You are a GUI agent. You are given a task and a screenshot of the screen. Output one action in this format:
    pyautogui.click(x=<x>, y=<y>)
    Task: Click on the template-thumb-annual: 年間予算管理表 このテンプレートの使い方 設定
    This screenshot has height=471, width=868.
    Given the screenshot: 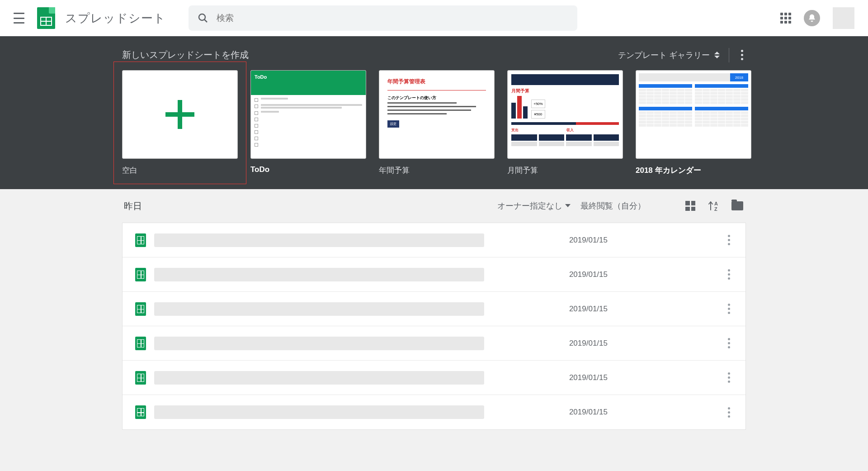 What is the action you would take?
    pyautogui.click(x=437, y=114)
    